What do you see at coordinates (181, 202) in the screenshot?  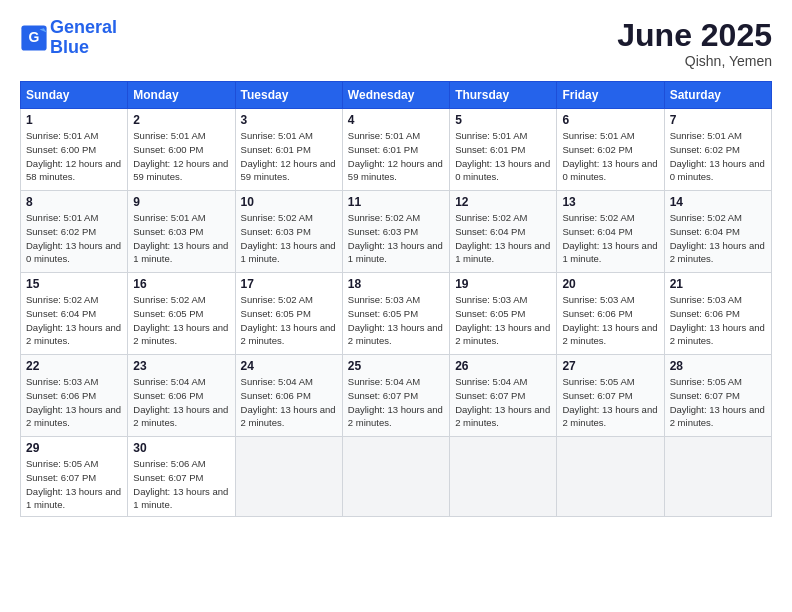 I see `day-number: 9` at bounding box center [181, 202].